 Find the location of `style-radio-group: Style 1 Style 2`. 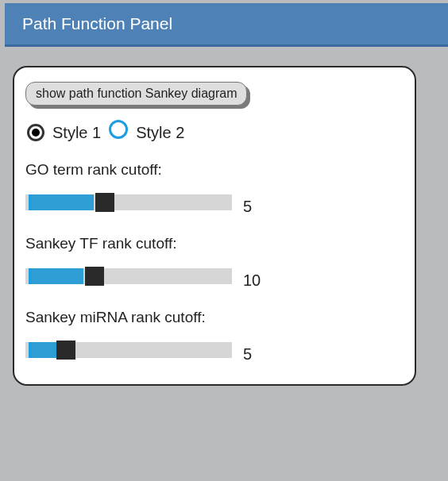

style-radio-group: Style 1 Style 2 is located at coordinates (215, 133).